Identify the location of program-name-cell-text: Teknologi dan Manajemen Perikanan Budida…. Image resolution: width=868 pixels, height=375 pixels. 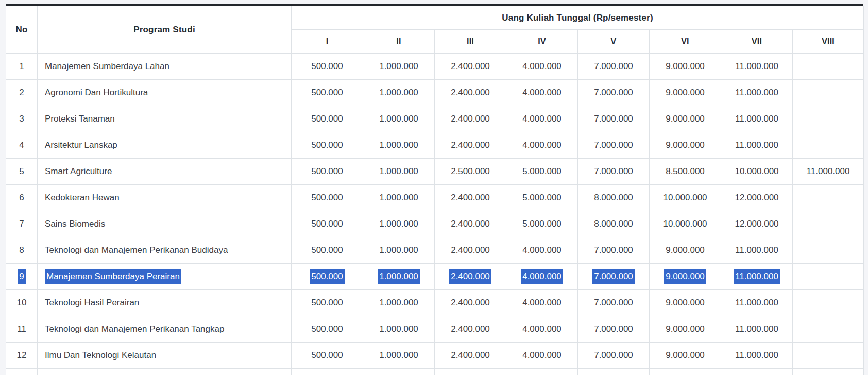
(136, 250).